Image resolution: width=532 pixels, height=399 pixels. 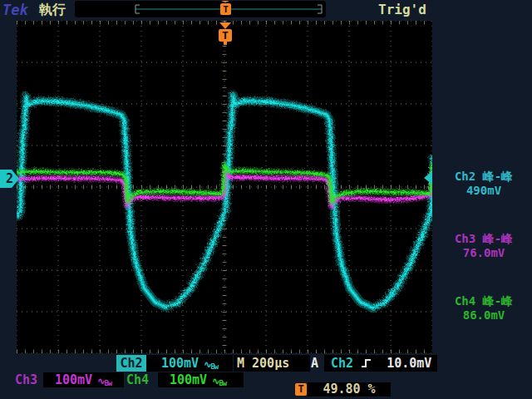 I want to click on ch4-scale-readout: 100mV∿Bw, so click(x=201, y=380).